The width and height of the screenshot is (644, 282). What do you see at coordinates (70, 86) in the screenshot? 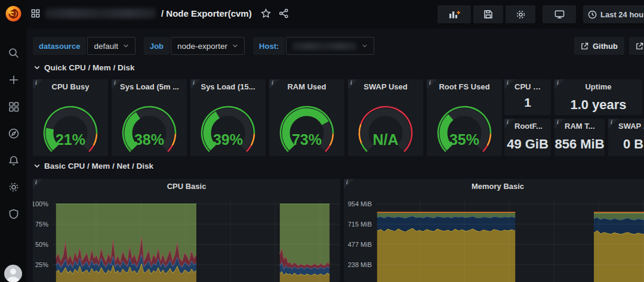
I see `panel-title: CPU Busy` at bounding box center [70, 86].